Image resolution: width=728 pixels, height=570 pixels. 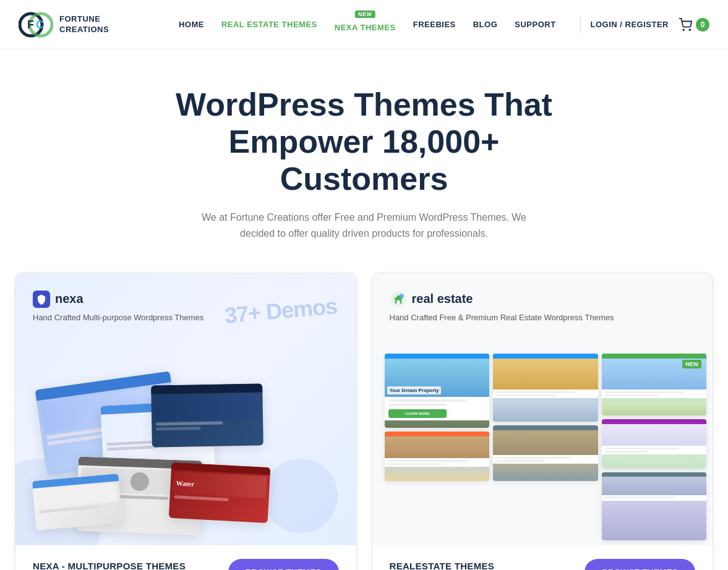 I want to click on nexa-shield-icon, so click(x=41, y=299).